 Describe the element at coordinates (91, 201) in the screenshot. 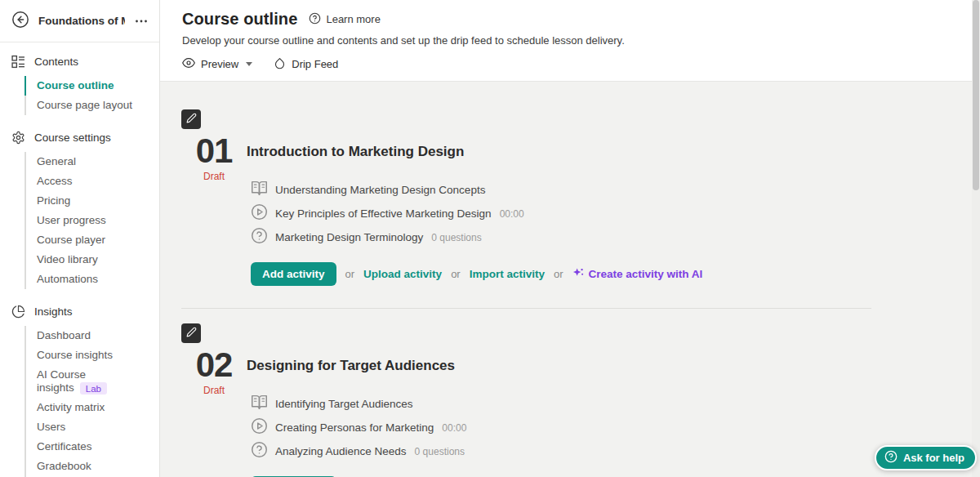

I see `sidebar-item-pricing: Pricing` at that location.